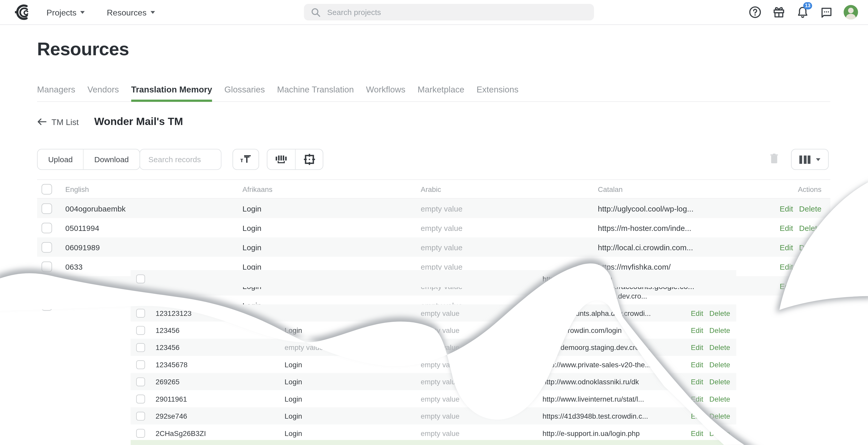 Image resolution: width=868 pixels, height=445 pixels. Describe the element at coordinates (449, 12) in the screenshot. I see `global-search` at that location.